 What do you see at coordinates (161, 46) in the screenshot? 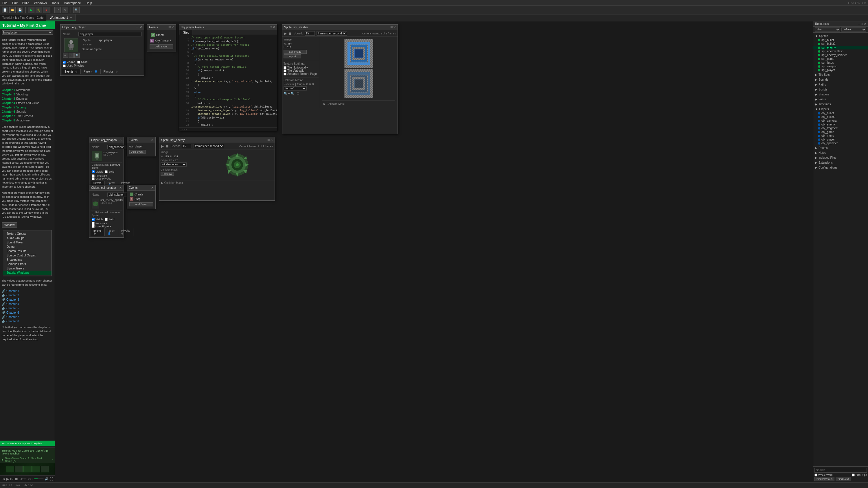
I see `add-event-btn: Add Event` at bounding box center [161, 46].